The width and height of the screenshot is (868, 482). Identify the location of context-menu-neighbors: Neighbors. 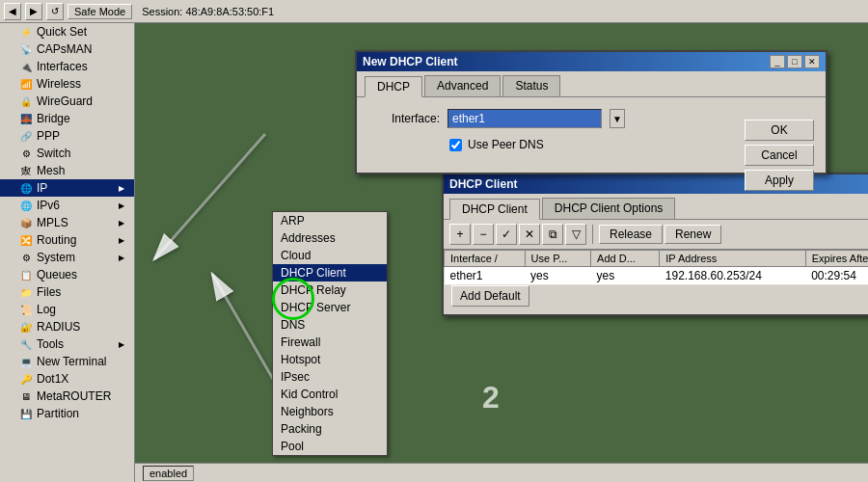
(330, 412).